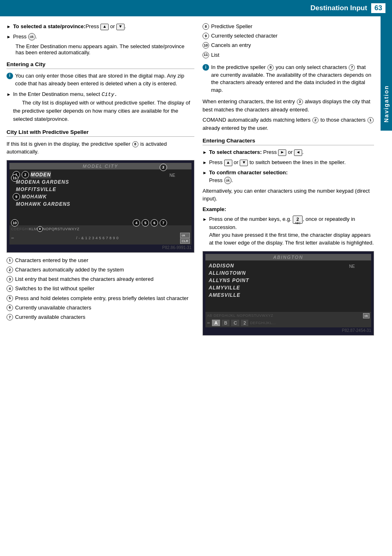  I want to click on bullet1-label: To selected a state/province:, so click(49, 26).